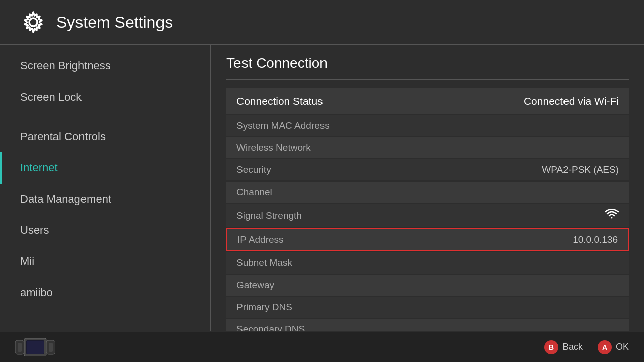 Image resolution: width=644 pixels, height=362 pixels. Describe the element at coordinates (322, 347) in the screenshot. I see `bottom-bar: B Back A OK` at that location.